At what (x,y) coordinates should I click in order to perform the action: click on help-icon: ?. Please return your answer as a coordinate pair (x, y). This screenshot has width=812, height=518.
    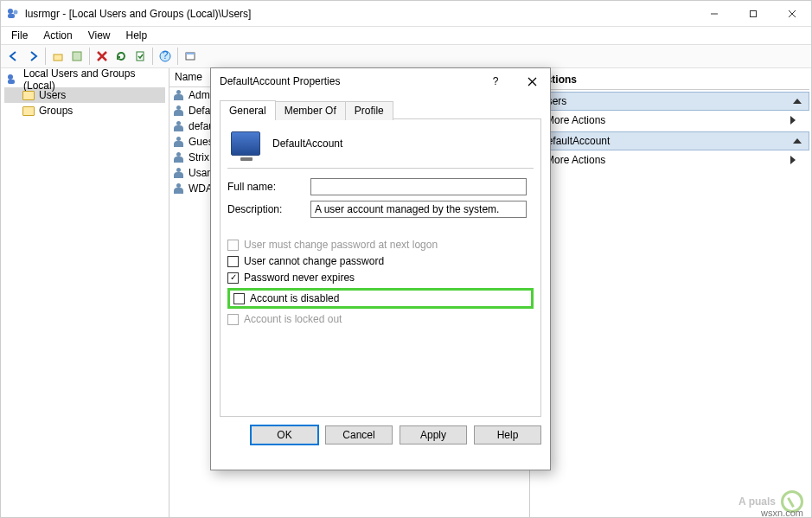
    Looking at the image, I should click on (165, 56).